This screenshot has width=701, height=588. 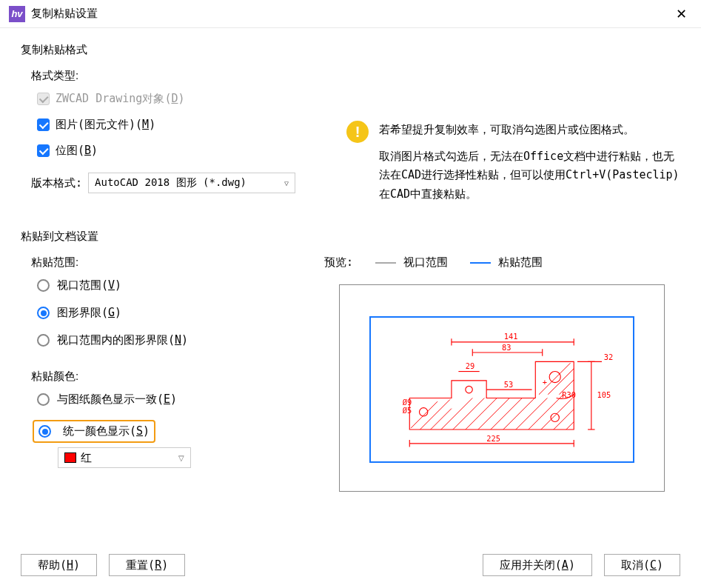 I want to click on section-title-paste: 粘贴到文档设置, so click(x=351, y=237).